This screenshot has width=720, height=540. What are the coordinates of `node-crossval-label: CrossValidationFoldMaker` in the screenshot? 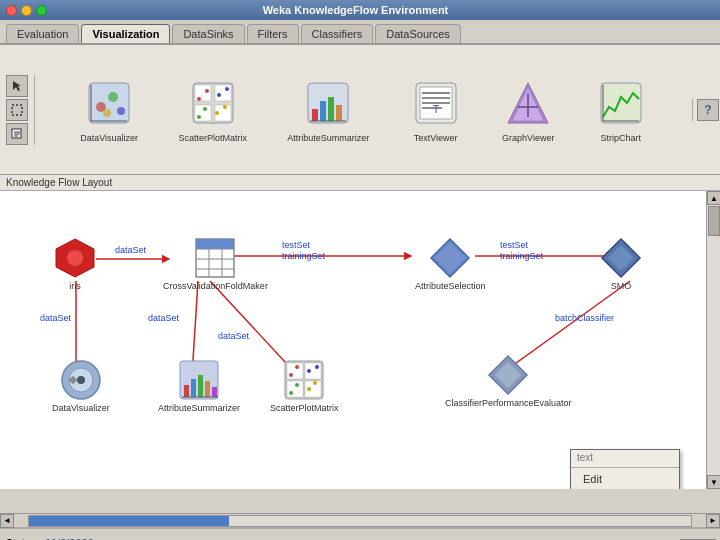 It's located at (216, 286).